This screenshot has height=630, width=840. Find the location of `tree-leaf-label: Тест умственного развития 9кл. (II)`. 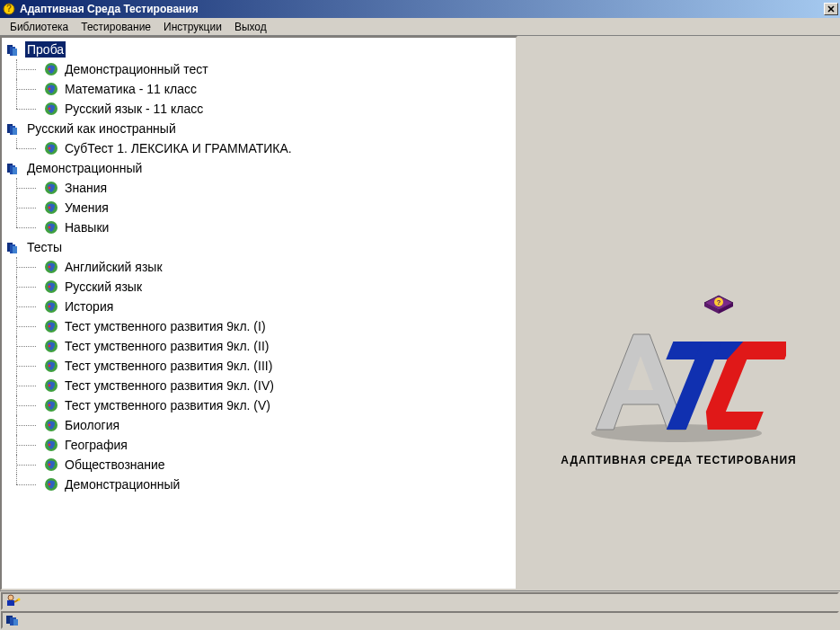

tree-leaf-label: Тест умственного развития 9кл. (II) is located at coordinates (167, 346).